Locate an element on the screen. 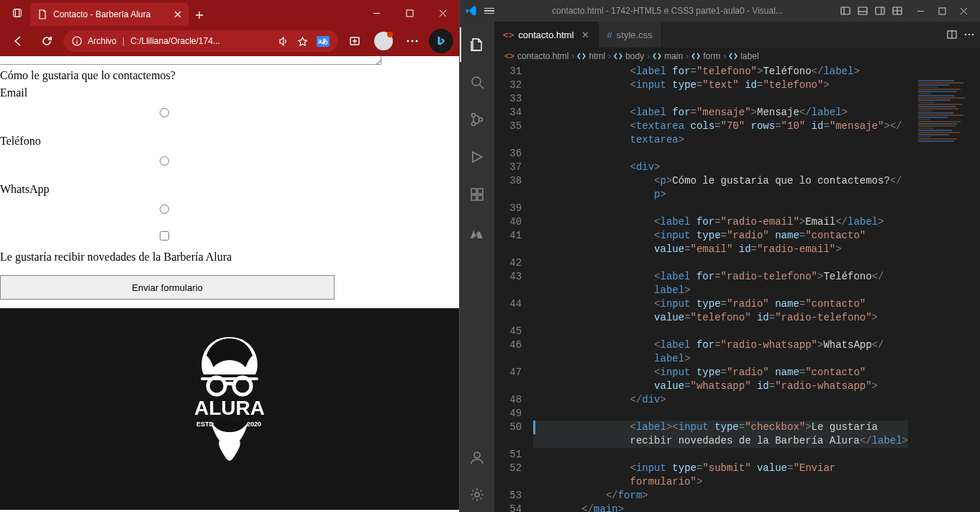  back-button is located at coordinates (18, 41).